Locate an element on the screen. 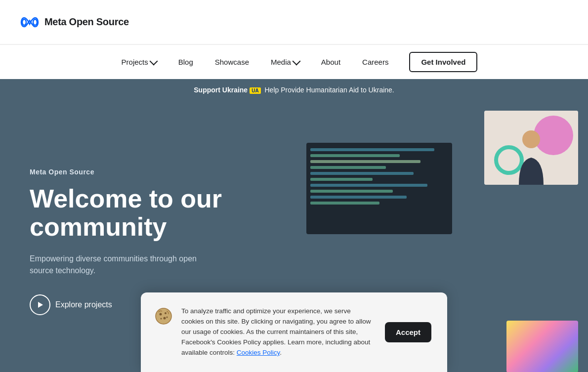  banner-bold: Support Ukraine is located at coordinates (220, 90).